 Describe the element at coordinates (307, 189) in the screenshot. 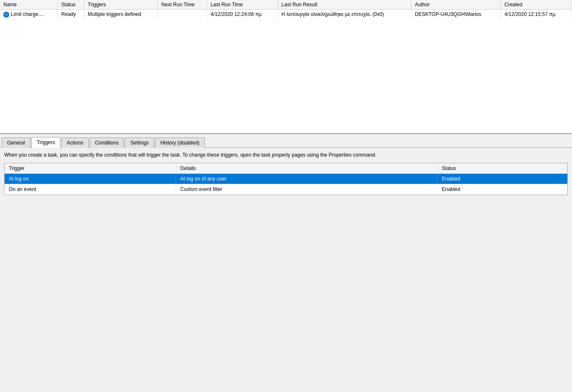

I see `trigger-details: Custom event filter` at that location.